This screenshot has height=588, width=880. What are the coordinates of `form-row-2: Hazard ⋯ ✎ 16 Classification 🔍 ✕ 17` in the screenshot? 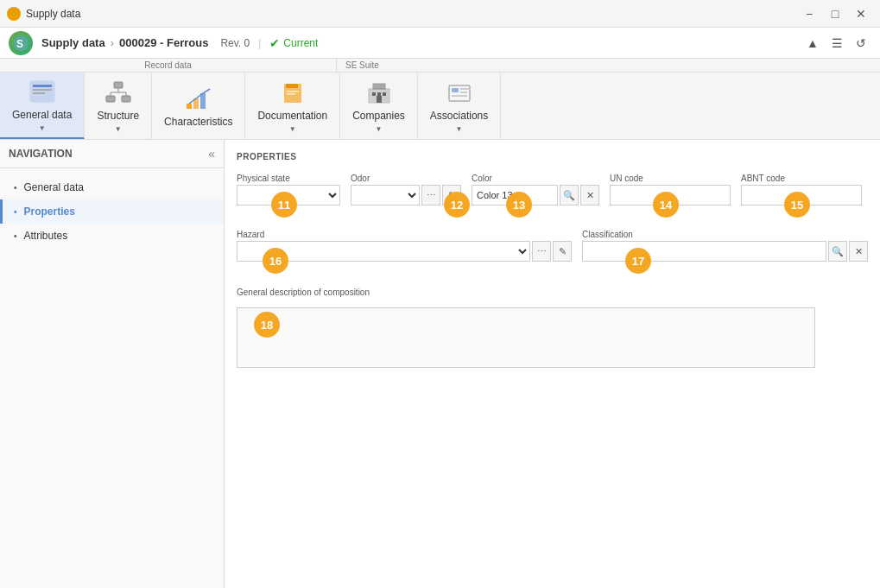 It's located at (553, 245).